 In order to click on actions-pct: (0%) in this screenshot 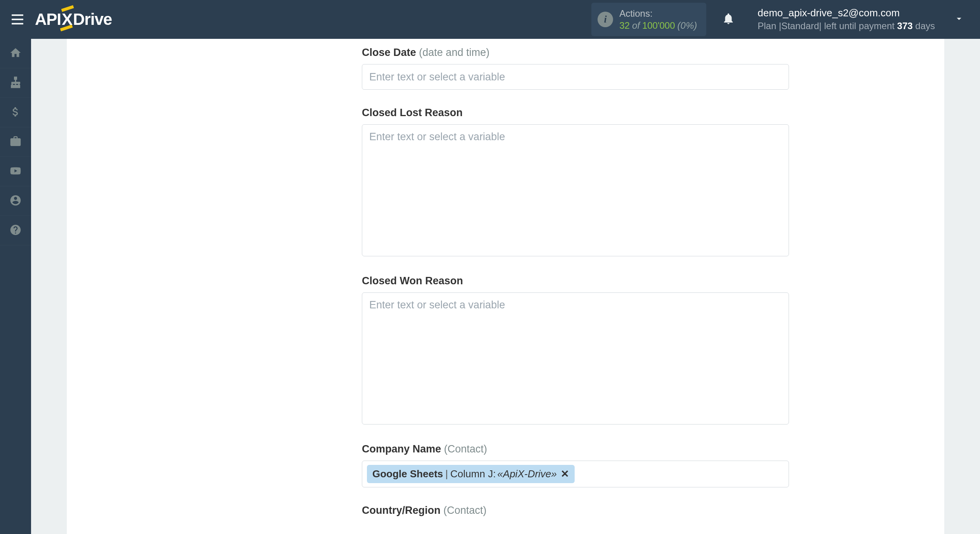, I will do `click(687, 26)`.